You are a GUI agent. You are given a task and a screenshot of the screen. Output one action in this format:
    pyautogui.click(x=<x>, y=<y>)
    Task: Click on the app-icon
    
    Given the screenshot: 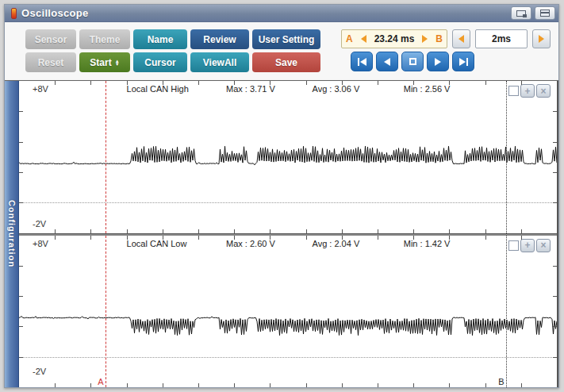 What is the action you would take?
    pyautogui.click(x=14, y=13)
    